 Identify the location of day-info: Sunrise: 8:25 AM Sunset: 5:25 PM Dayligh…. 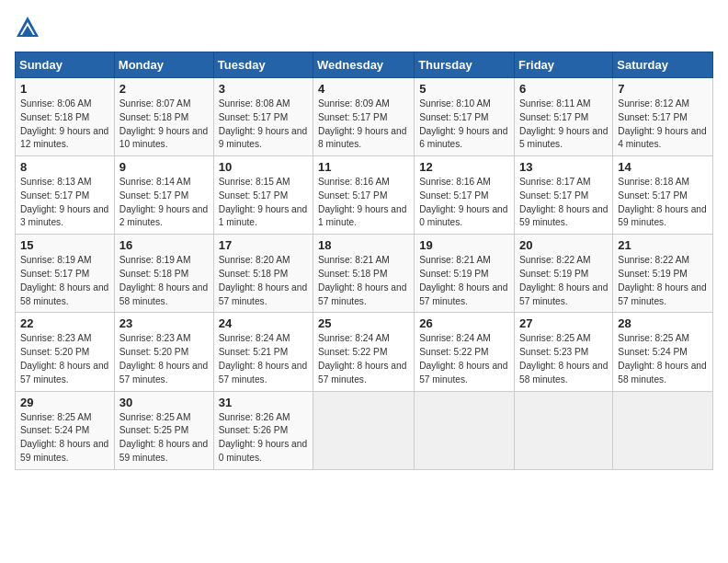
(164, 438).